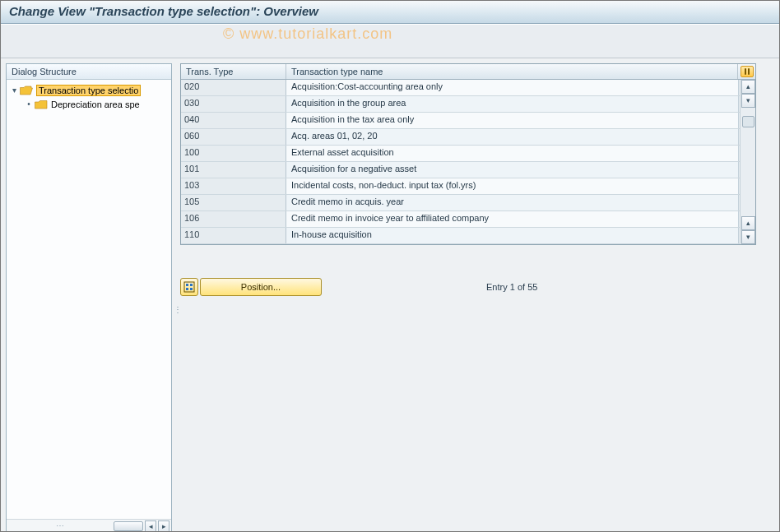  I want to click on cell-trans-type: 060, so click(234, 136).